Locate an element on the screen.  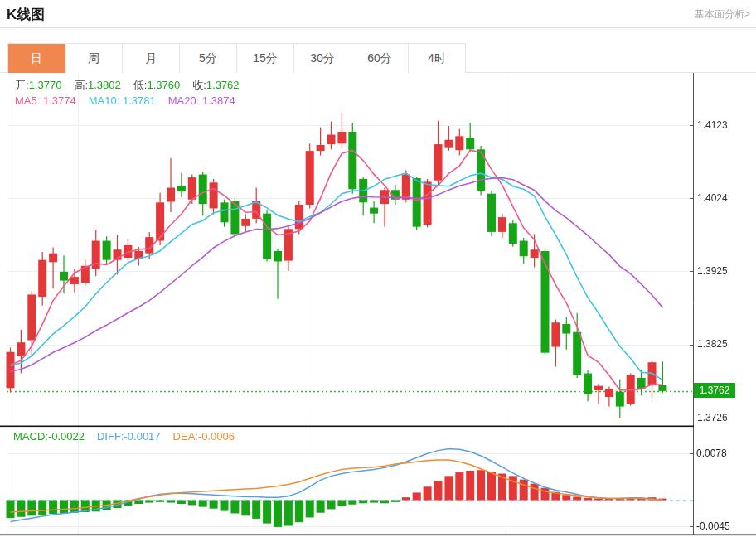
price-axis-label: 1.3825 is located at coordinates (713, 344).